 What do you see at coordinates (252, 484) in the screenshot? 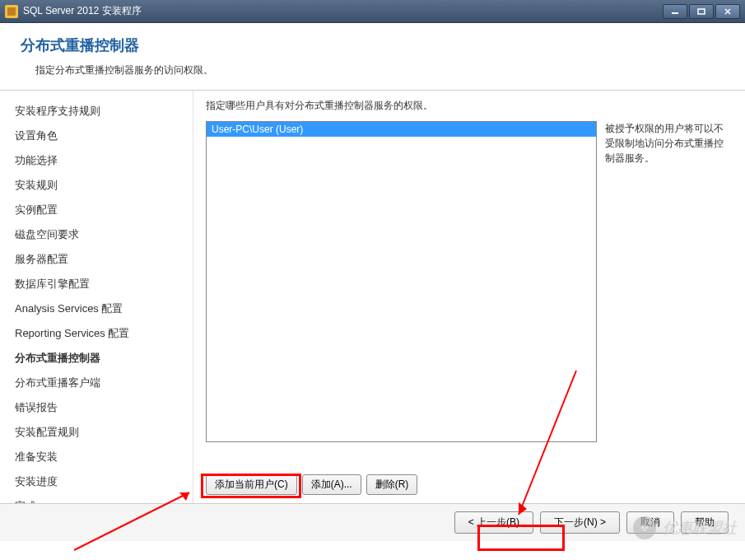
I see `add-current-user-button: 添加当前用户(C)` at bounding box center [252, 484].